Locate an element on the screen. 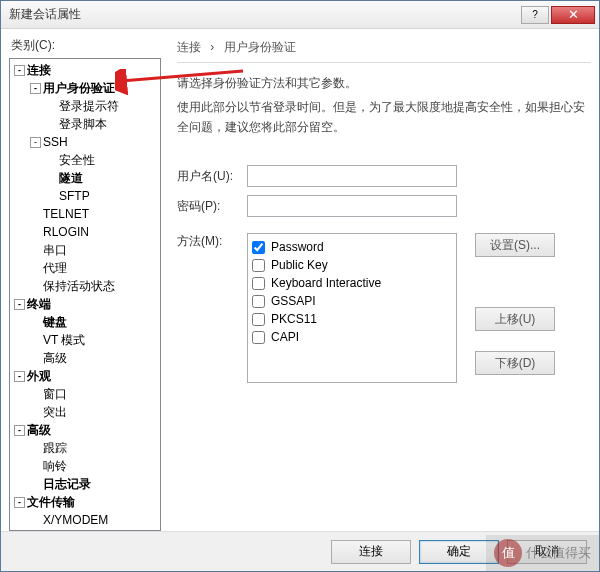 The image size is (600, 572). window-title: 新建会话属性 is located at coordinates (265, 14).